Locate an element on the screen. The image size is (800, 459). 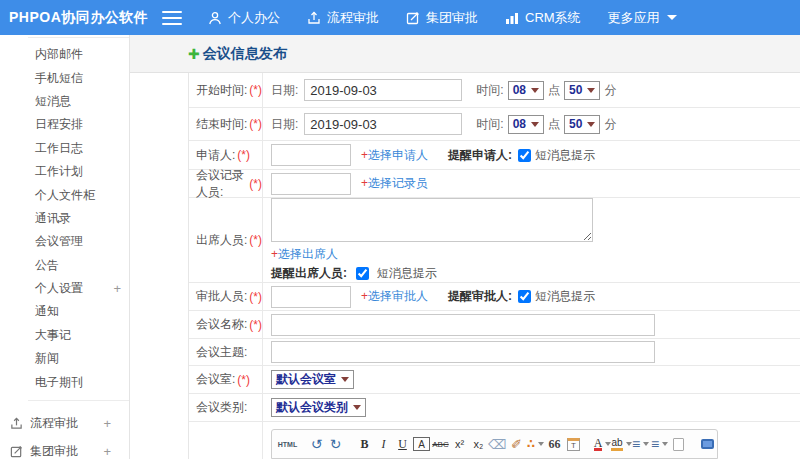
eraser-icon: ⌫ is located at coordinates (498, 444).